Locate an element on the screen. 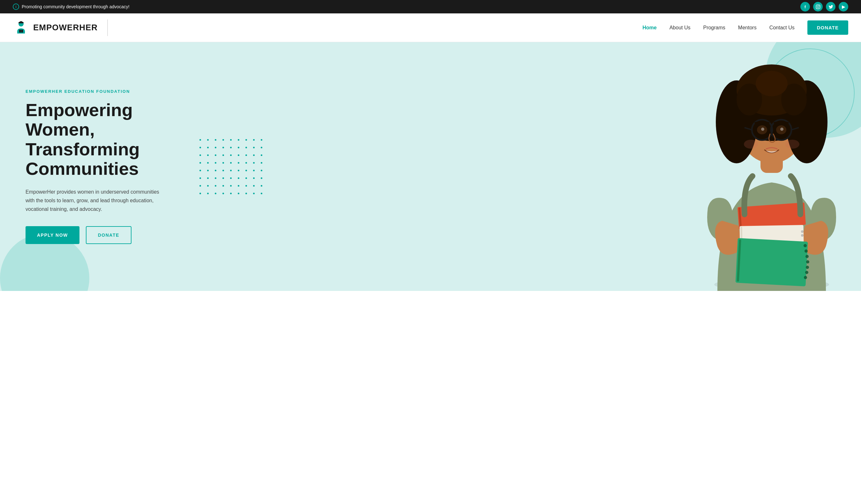 The width and height of the screenshot is (861, 504). nav: Home About Us Programs Mentors Contact U… is located at coordinates (746, 28).